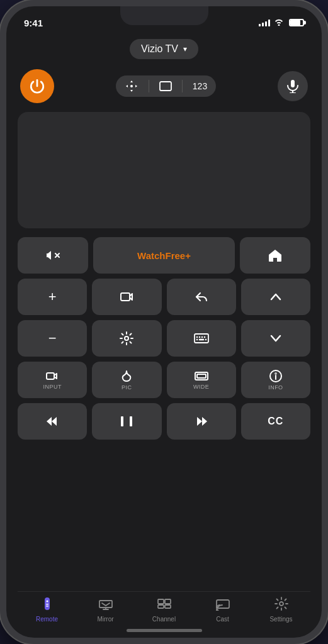 This screenshot has width=328, height=644. Describe the element at coordinates (275, 255) in the screenshot. I see `home-button` at that location.